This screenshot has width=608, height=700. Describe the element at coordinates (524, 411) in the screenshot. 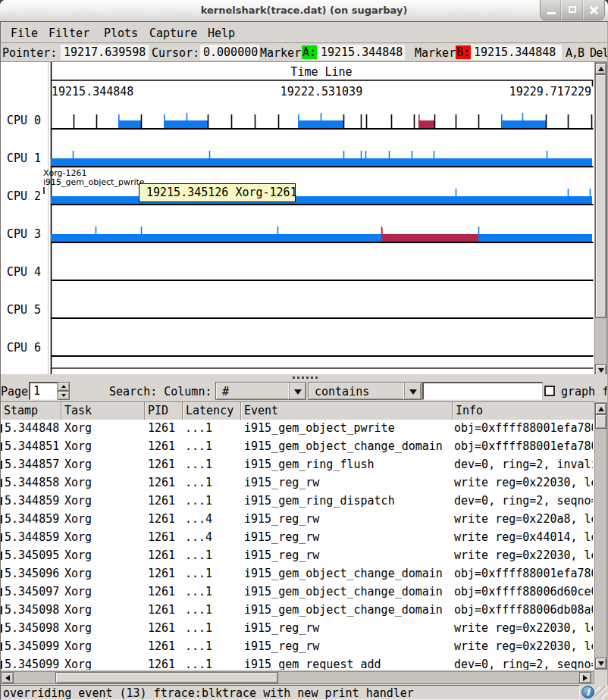

I see `column-header-info: Info` at that location.